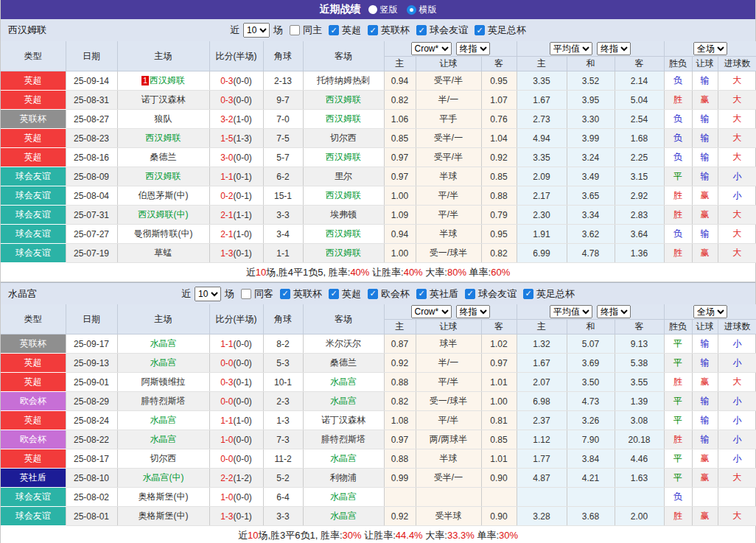 The width and height of the screenshot is (756, 543). I want to click on euro-draw-odds: 3.52, so click(591, 81).